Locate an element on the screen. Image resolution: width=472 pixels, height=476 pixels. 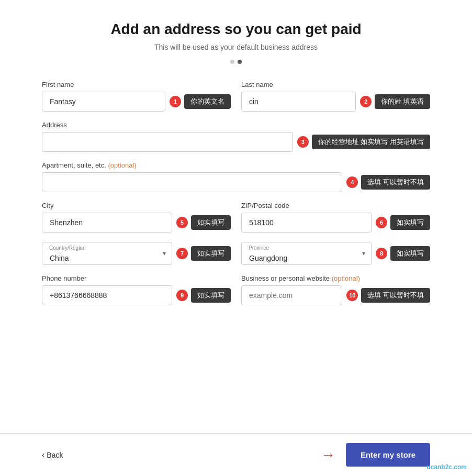
city-badge: 5 is located at coordinates (182, 223).